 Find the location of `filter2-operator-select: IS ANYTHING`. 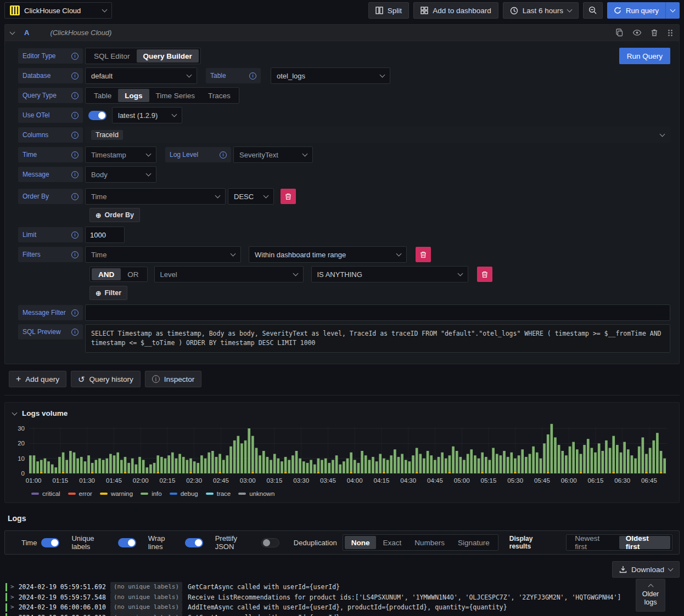

filter2-operator-select: IS ANYTHING is located at coordinates (390, 274).